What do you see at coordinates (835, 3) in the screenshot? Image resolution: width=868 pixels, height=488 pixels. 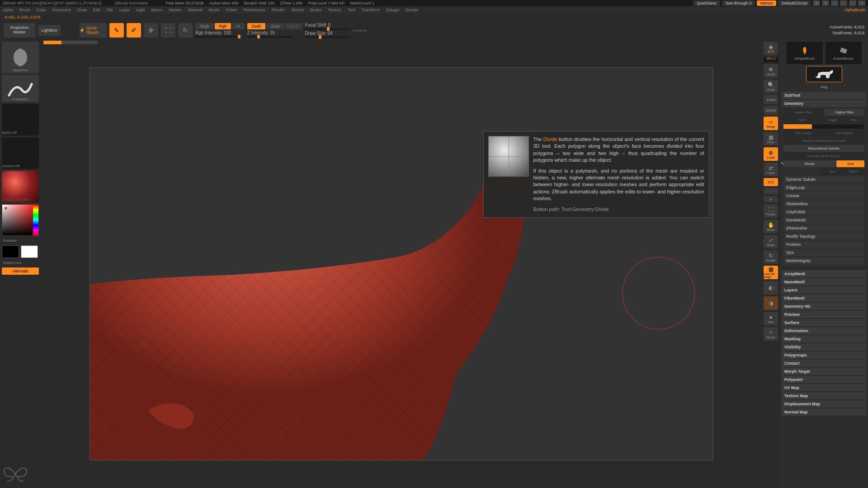 I see `help-icon: ?` at bounding box center [835, 3].